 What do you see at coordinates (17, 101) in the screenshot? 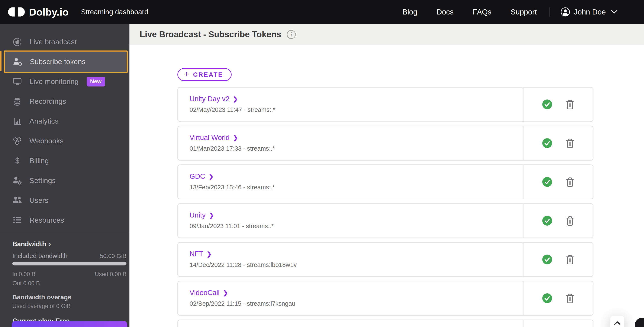
I see `recordings-icon` at bounding box center [17, 101].